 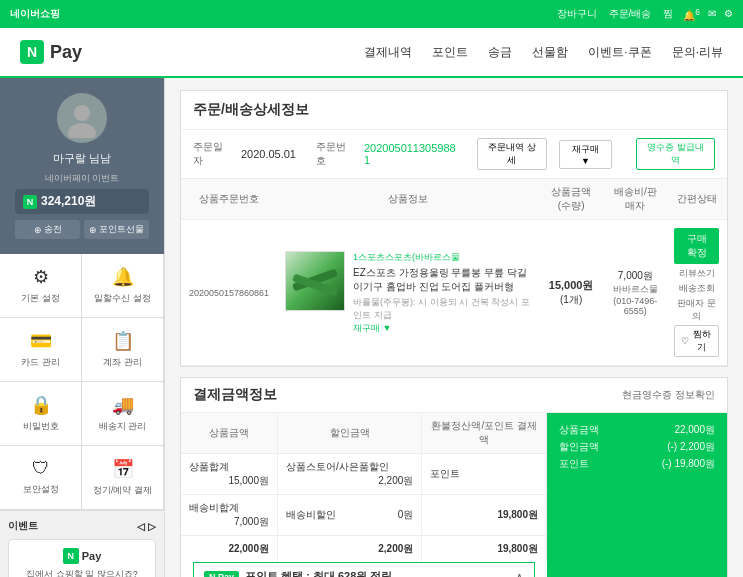 What do you see at coordinates (692, 14) in the screenshot?
I see `bell-icon: 🔔6` at bounding box center [692, 14].